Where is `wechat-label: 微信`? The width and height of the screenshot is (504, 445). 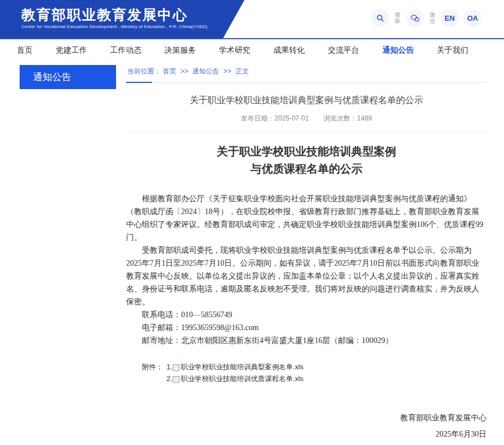 wechat-label: 微信 is located at coordinates (432, 18).